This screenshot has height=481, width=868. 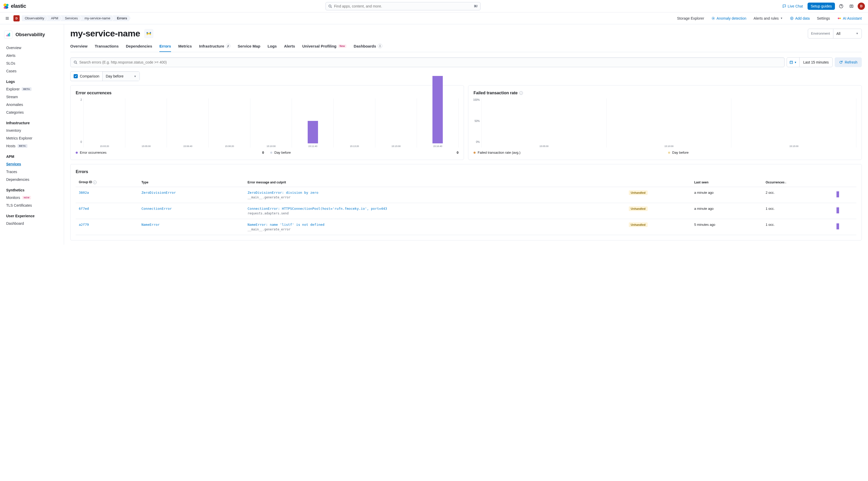 I want to click on kbd-shortcut: ⌘/, so click(x=476, y=6).